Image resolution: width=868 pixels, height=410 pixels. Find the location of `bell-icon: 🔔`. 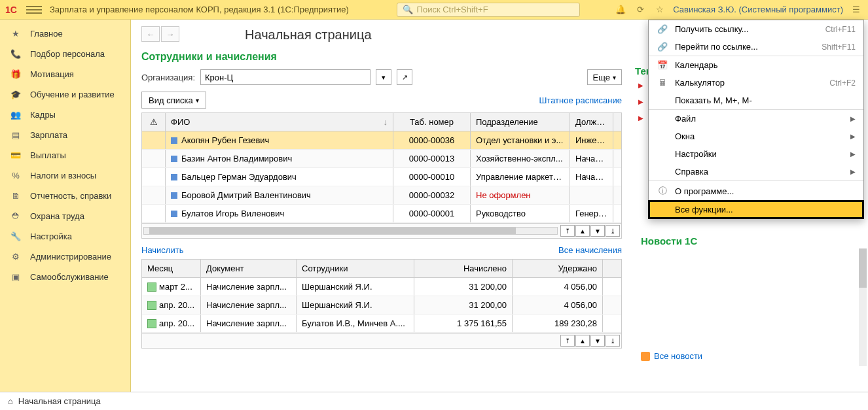

bell-icon: 🔔 is located at coordinates (621, 10).